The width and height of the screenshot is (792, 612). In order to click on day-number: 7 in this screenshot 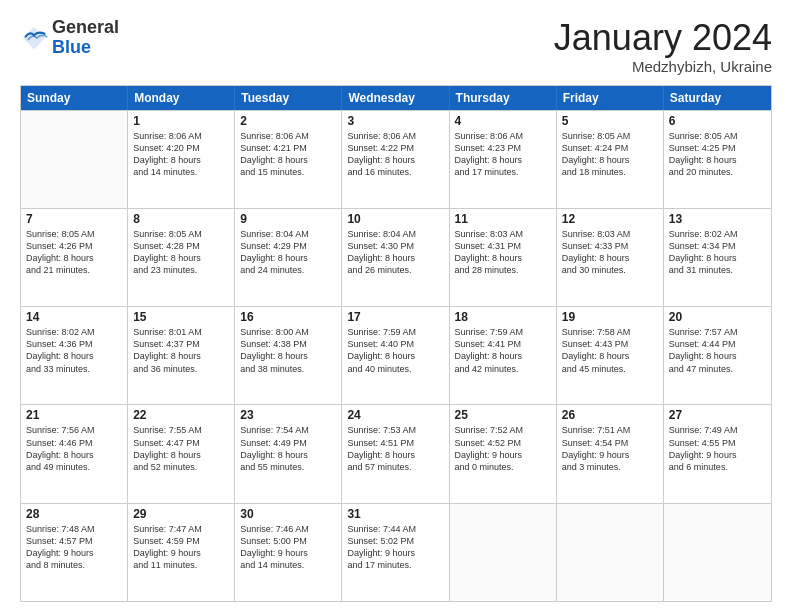, I will do `click(74, 219)`.